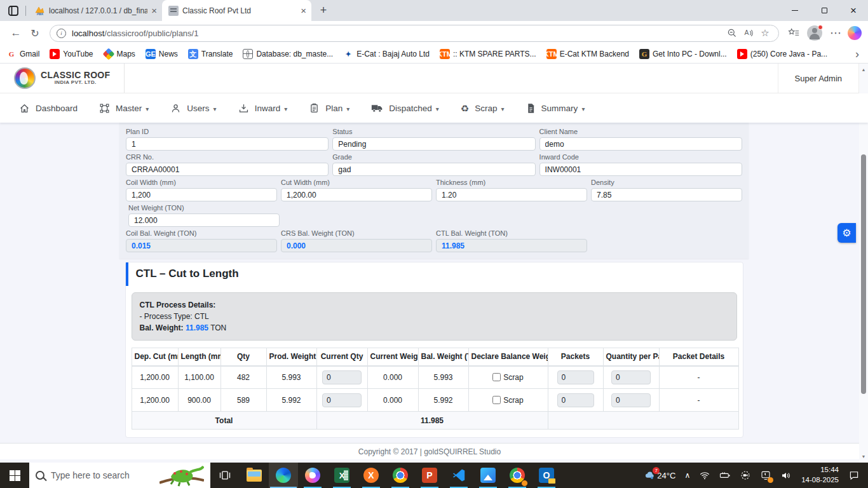 Image resolution: width=868 pixels, height=488 pixels. Describe the element at coordinates (398, 33) in the screenshot. I see `url-text: localhost/classicroof/public/plans/1` at that location.